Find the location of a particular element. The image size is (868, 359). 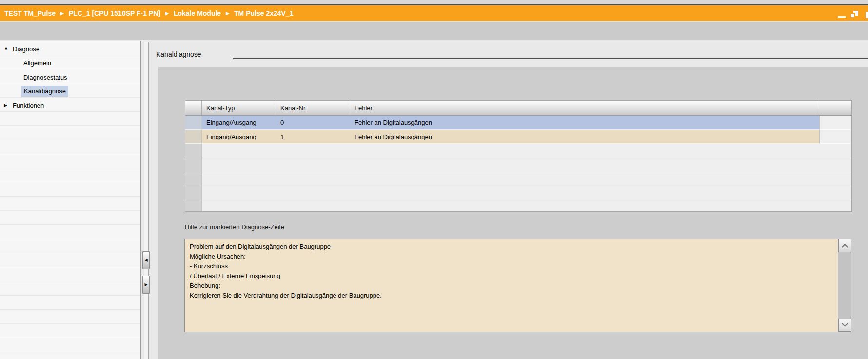

sidebar-item-kanaldiagnose: Kanaldiagnose is located at coordinates (70, 92).